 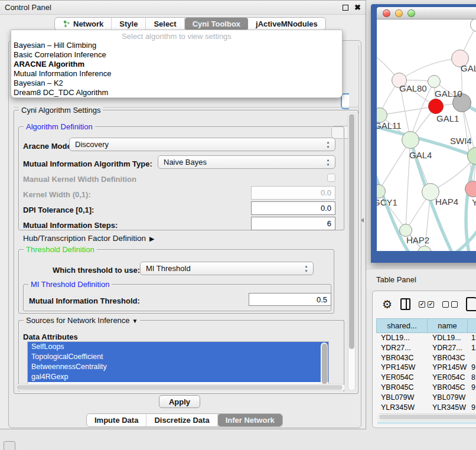 I want to click on mi-steps-label: Mutual Information Steps:, so click(x=70, y=226).